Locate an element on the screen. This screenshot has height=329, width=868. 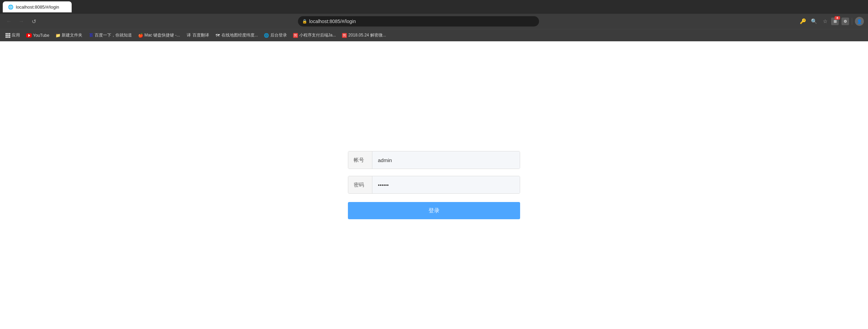
bookmark-mac-shortcuts-label: Mac 键盘快捷键 -... is located at coordinates (162, 35).